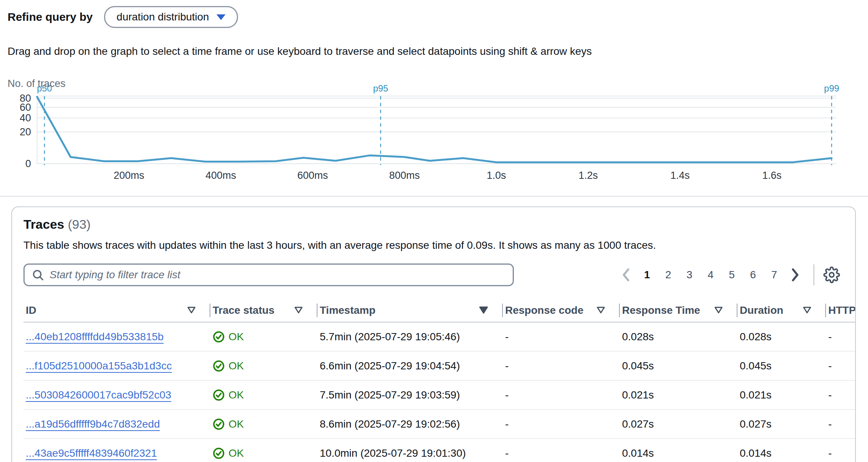  Describe the element at coordinates (440, 450) in the screenshot. I see `table-row: ...43ae9c5fffff4839460f2321OK10.0min (20…` at that location.